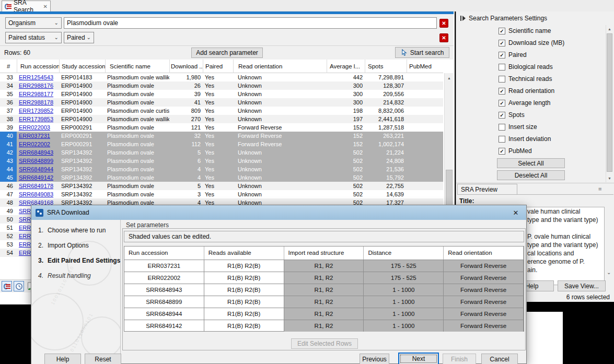  I want to click on checkbox-spots: ✓, so click(502, 115).